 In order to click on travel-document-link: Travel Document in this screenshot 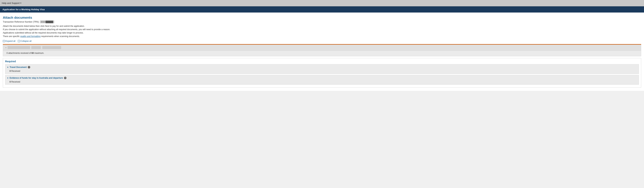, I will do `click(18, 67)`.